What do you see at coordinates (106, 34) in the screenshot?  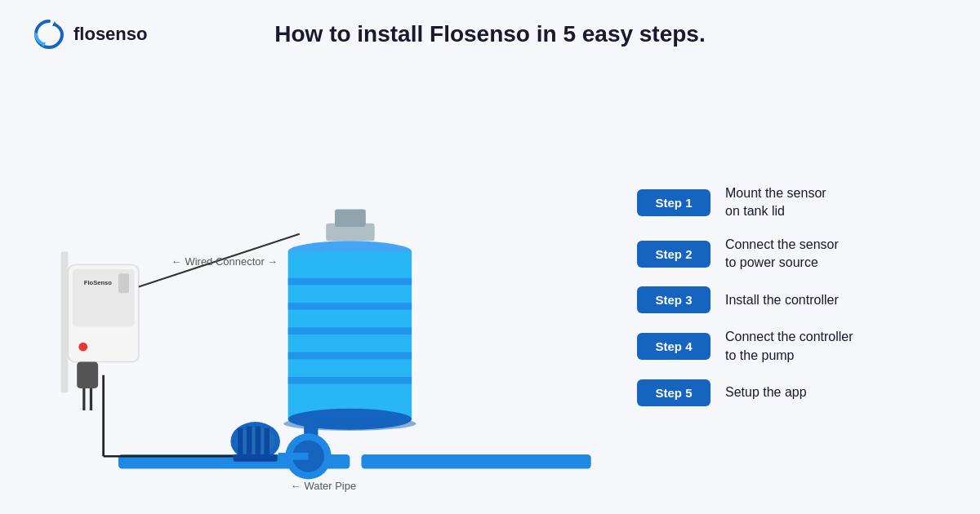 I see `logo-area: flosenso` at bounding box center [106, 34].